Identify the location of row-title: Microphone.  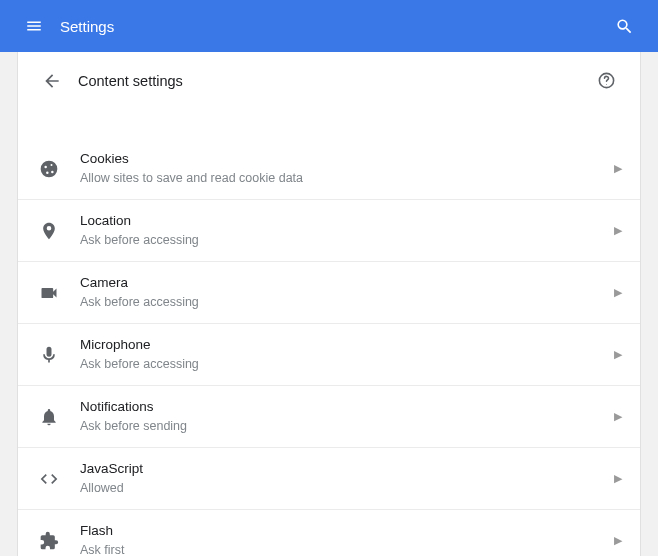
(343, 345).